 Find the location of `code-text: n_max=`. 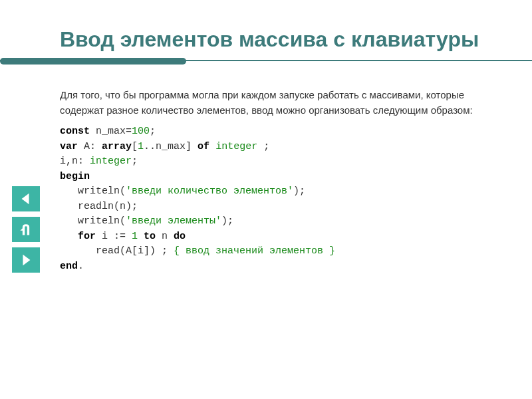

code-text: n_max= is located at coordinates (110, 132).